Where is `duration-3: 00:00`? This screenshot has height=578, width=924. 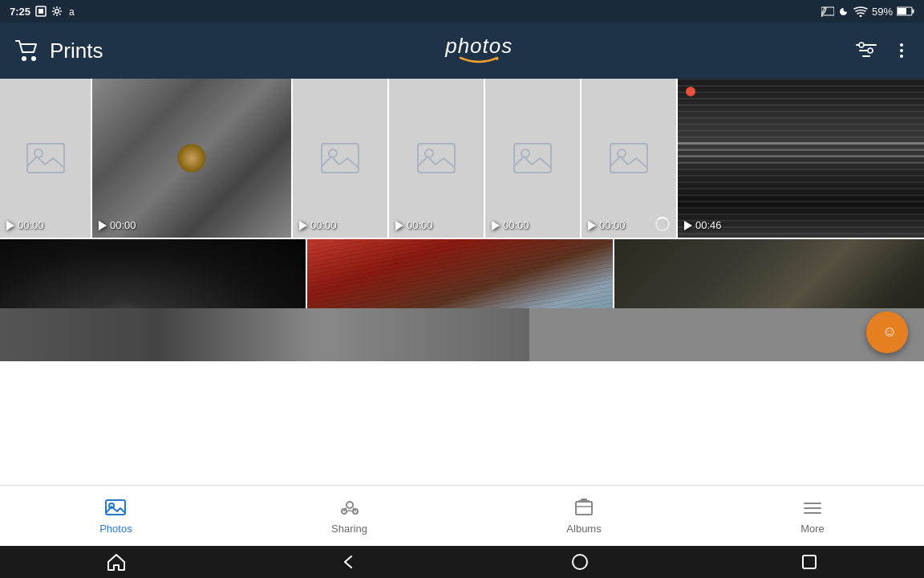
duration-3: 00:00 is located at coordinates (318, 225).